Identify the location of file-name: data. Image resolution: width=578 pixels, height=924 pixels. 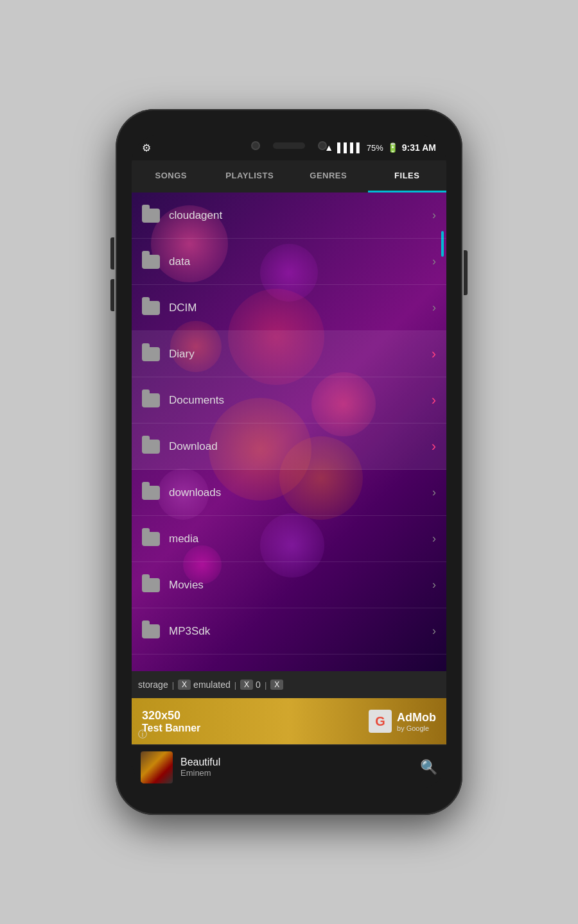
(301, 262).